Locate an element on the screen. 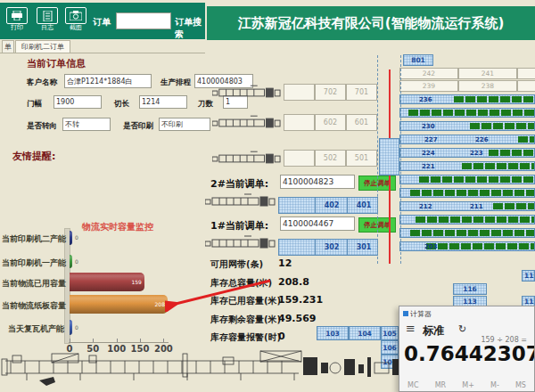 This screenshot has width=535, height=392. rack-row-label: 230 is located at coordinates (428, 127).